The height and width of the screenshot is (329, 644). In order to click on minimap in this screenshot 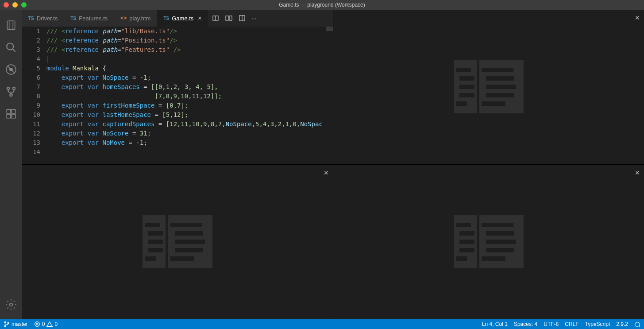, I will do `click(329, 29)`.